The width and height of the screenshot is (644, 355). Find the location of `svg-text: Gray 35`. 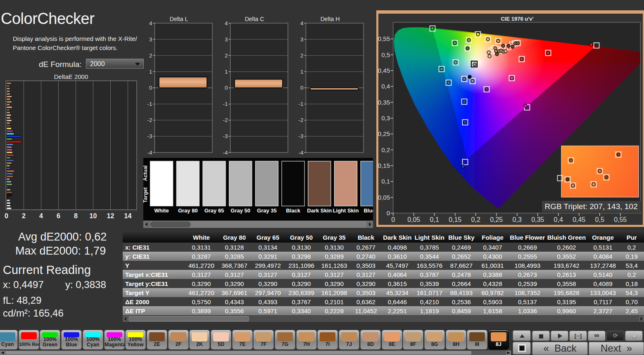

svg-text: Gray 35 is located at coordinates (267, 211).